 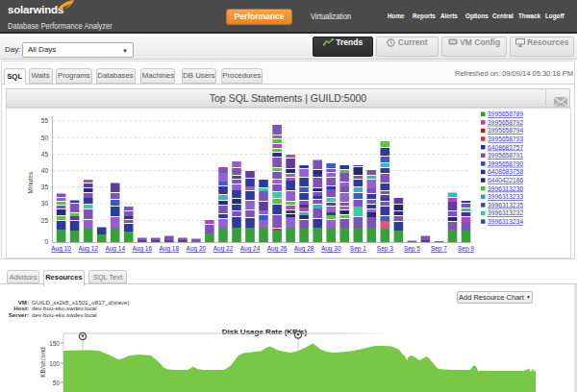 I want to click on svg-text: Aug 14, so click(x=115, y=249).